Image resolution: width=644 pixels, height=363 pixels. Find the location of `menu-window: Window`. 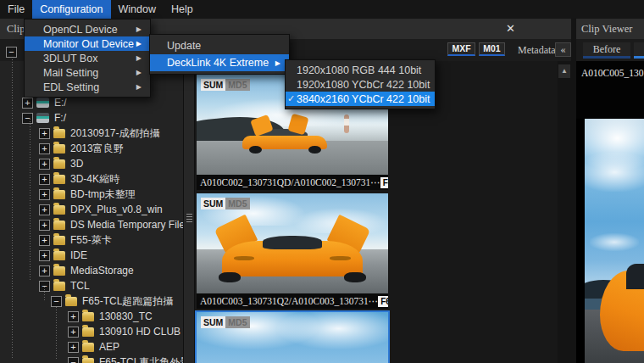

menu-window: Window is located at coordinates (137, 9).